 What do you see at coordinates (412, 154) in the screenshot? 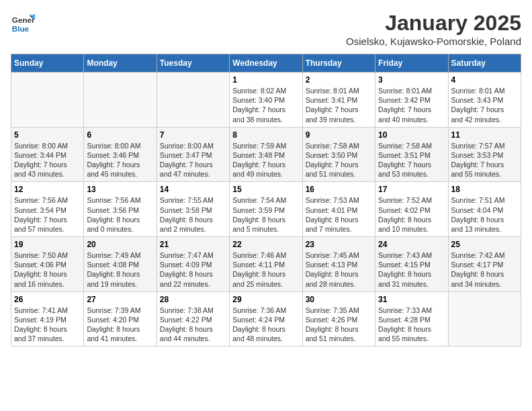
I see `calendar-cell: 10Sunrise: 7:58 AMSunset: 3:51 PMDayligh…` at bounding box center [412, 154].